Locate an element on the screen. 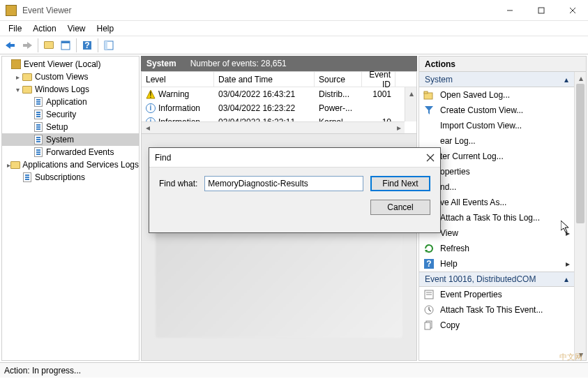 The height and width of the screenshot is (379, 588). actions-section-header: System▴ is located at coordinates (497, 80).